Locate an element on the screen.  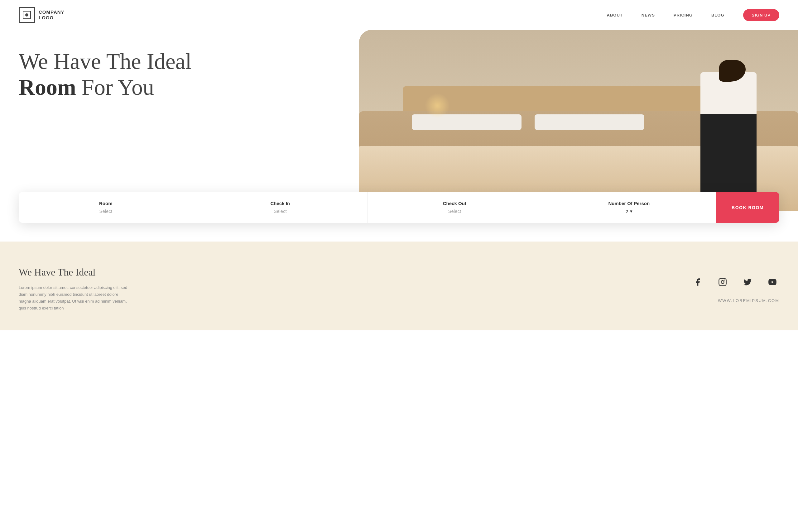
instagram-icon is located at coordinates (723, 282).